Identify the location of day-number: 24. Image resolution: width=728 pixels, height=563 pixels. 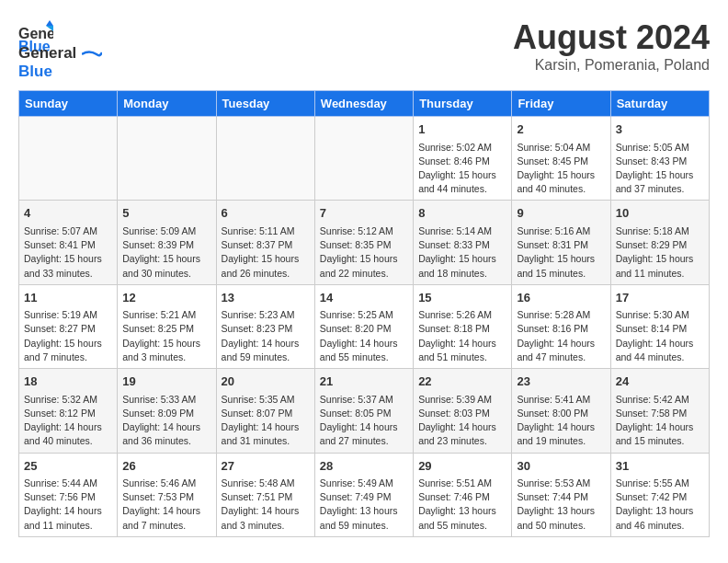
(660, 382).